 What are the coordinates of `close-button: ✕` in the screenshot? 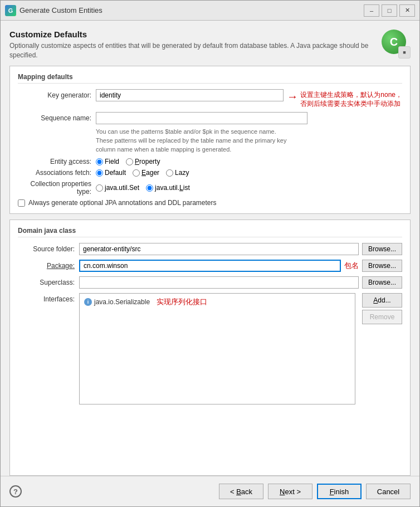 It's located at (407, 11).